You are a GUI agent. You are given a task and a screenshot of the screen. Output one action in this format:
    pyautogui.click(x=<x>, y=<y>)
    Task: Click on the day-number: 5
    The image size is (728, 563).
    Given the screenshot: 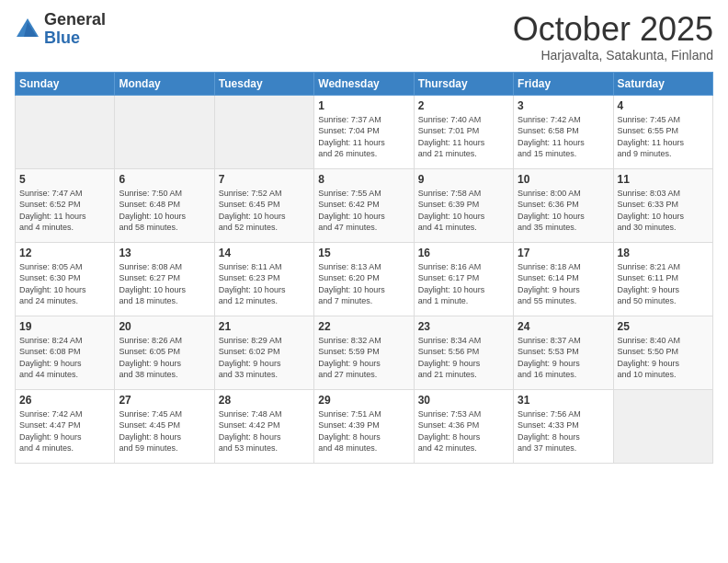 What is the action you would take?
    pyautogui.click(x=64, y=179)
    